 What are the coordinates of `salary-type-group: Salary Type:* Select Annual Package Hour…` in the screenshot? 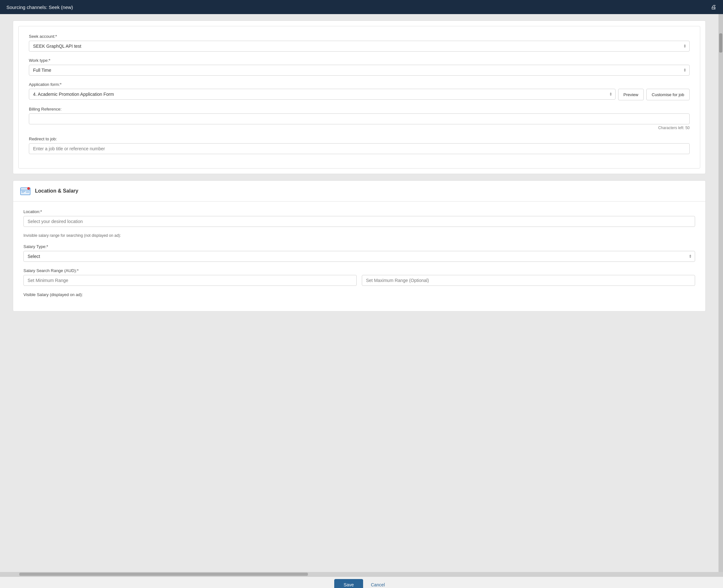 It's located at (359, 253).